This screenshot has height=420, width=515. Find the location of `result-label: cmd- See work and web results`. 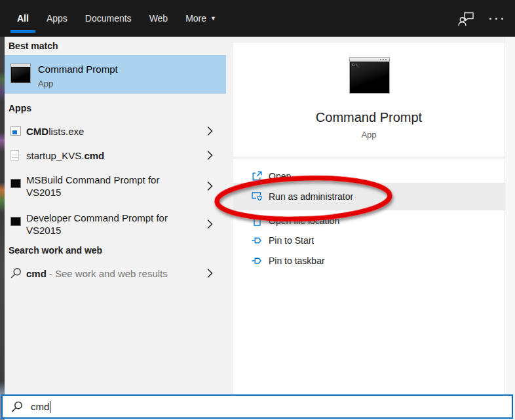

result-label: cmd- See work and web results is located at coordinates (97, 274).